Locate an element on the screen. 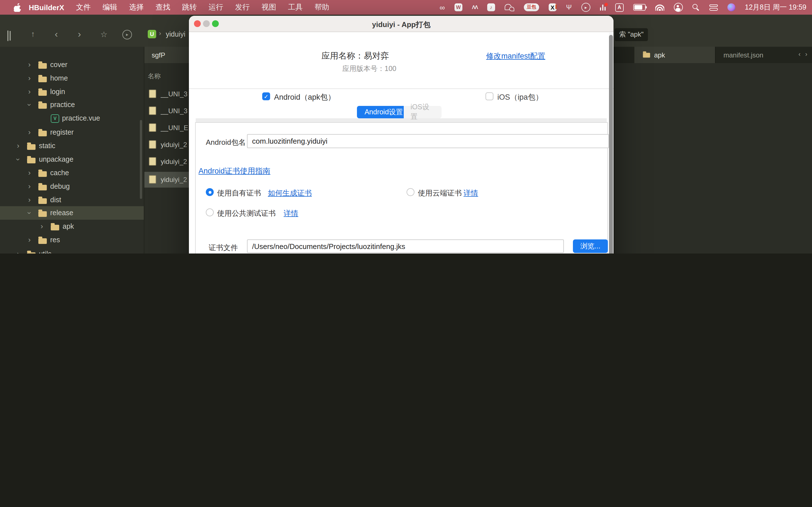  cloud-cert-label: 使用云端证书 is located at coordinates (440, 193).